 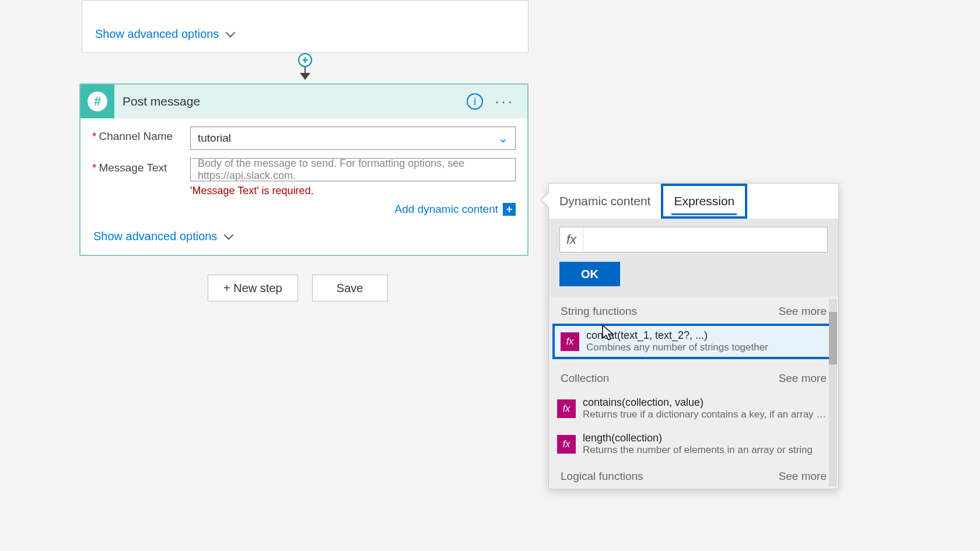 I want to click on see-more-logical: See more, so click(x=803, y=476).